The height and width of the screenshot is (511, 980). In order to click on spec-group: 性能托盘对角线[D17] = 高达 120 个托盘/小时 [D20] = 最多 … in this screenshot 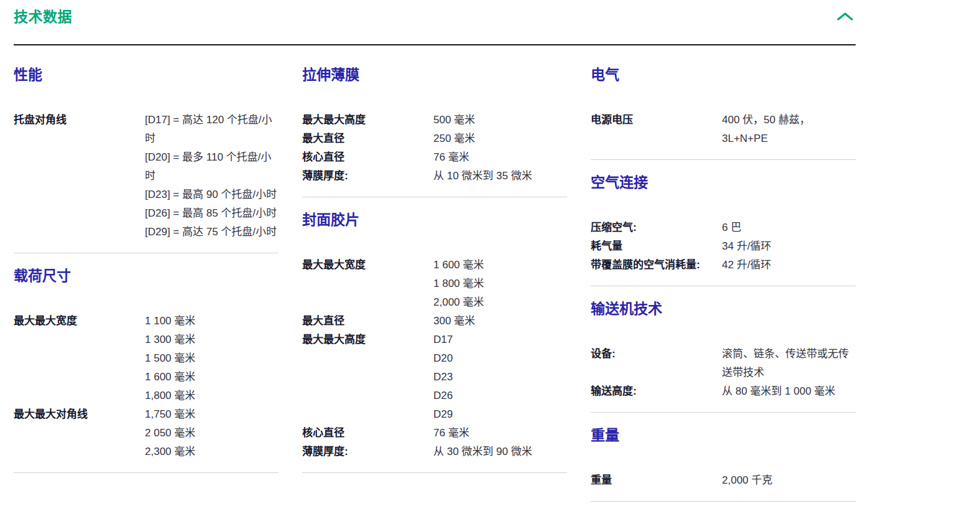, I will do `click(146, 159)`.